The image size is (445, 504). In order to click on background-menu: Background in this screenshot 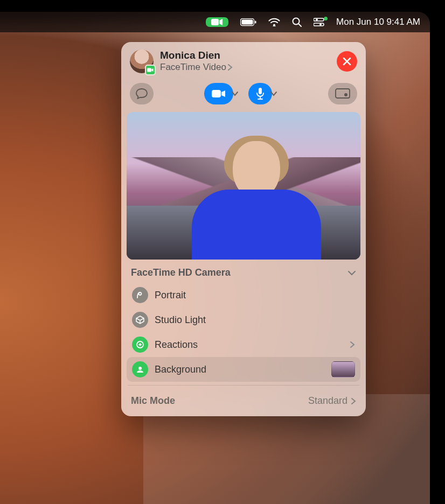, I will do `click(244, 369)`.